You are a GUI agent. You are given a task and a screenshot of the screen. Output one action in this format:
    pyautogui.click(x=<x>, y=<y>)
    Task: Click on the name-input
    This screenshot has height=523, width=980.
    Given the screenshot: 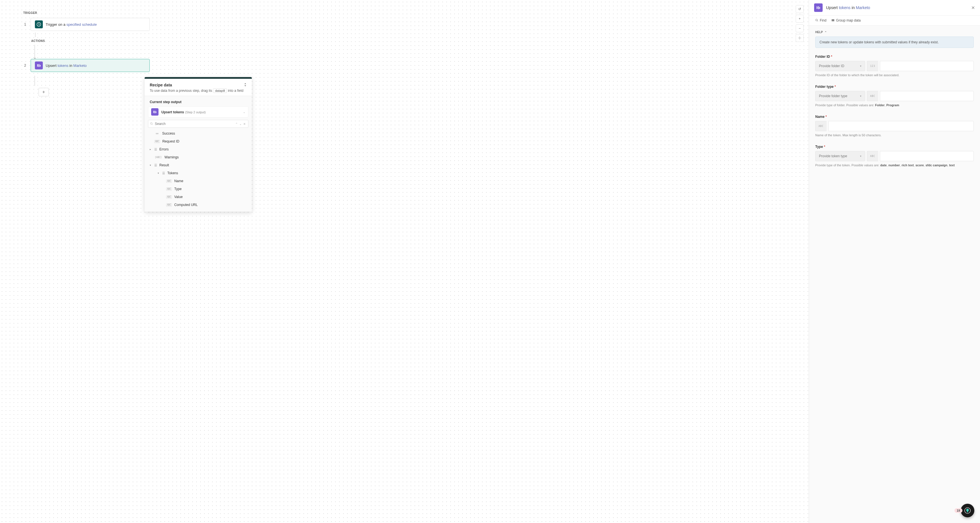 What is the action you would take?
    pyautogui.click(x=901, y=126)
    